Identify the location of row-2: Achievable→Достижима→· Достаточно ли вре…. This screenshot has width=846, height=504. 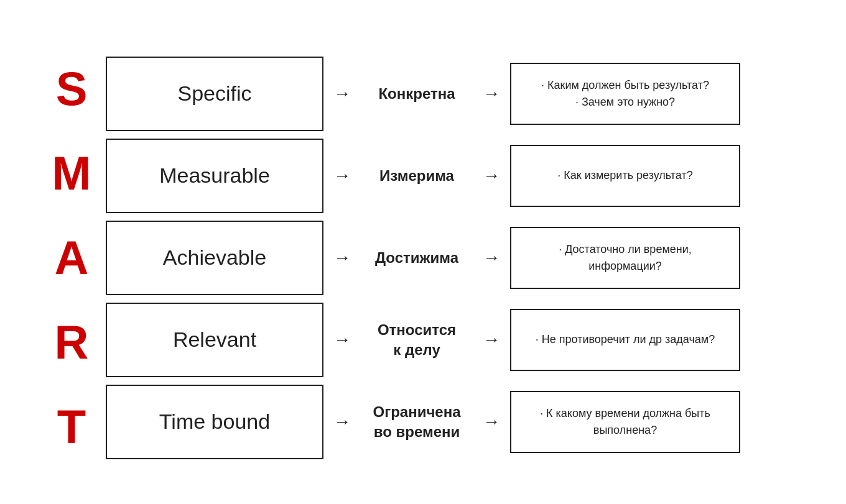
(457, 258).